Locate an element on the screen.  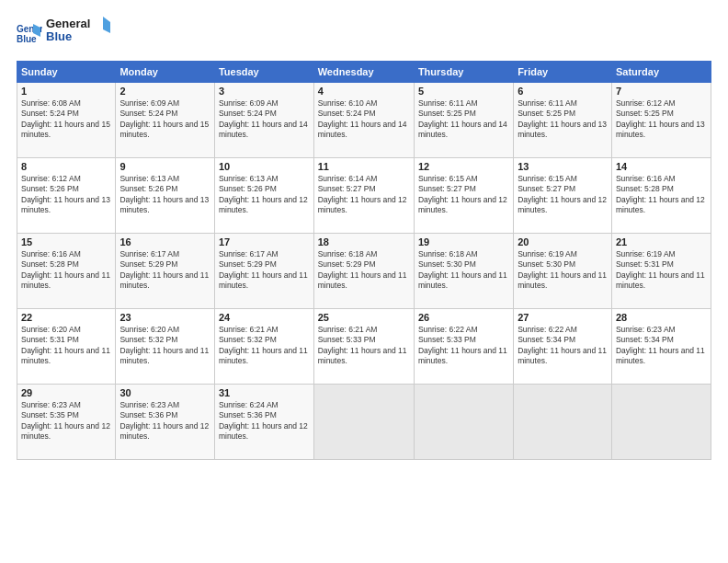
calendar-cell: 12 Sunrise: 6:15 AMSunset: 5:27 PMDaylig… is located at coordinates (463, 196).